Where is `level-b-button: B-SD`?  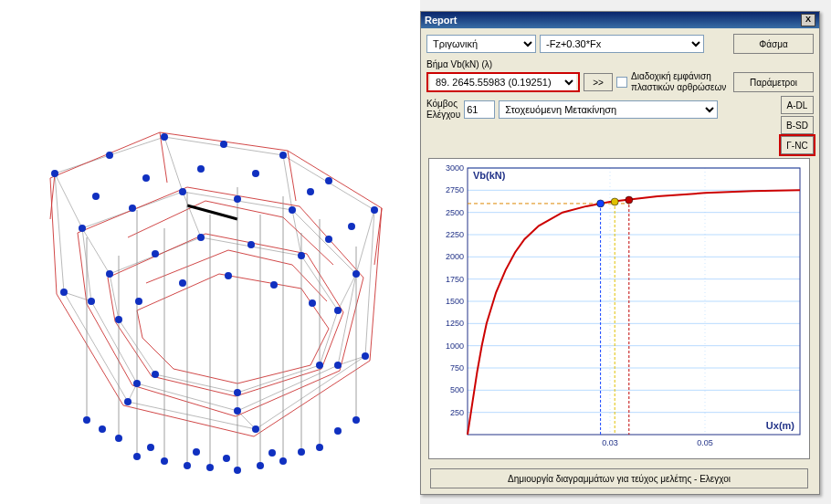 level-b-button: B-SD is located at coordinates (797, 125).